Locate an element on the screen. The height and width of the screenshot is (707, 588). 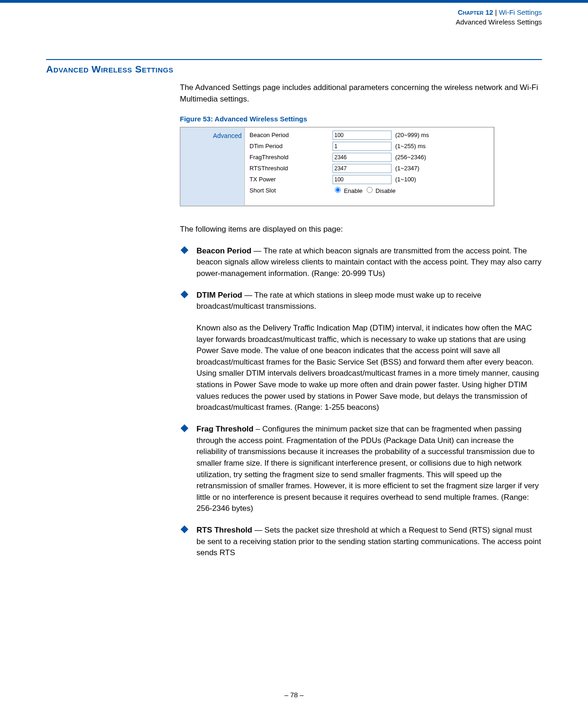
bullet-term: Beacon Period is located at coordinates (224, 251).